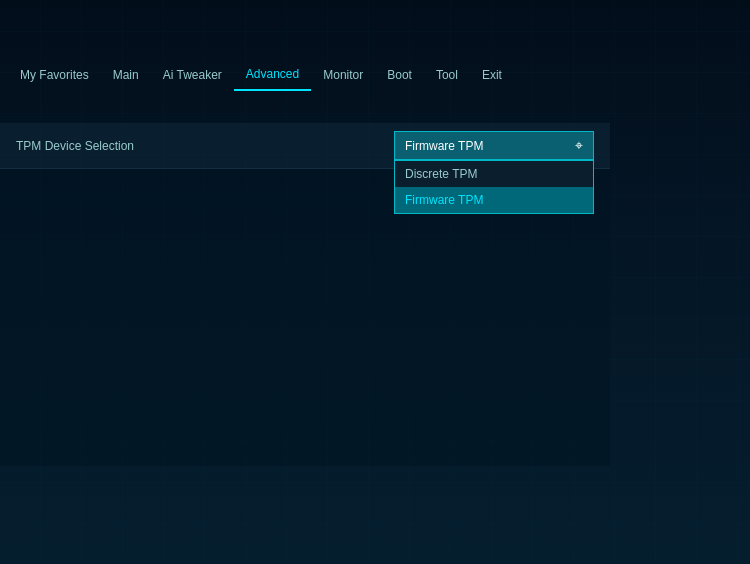  Describe the element at coordinates (494, 174) in the screenshot. I see `option-discrete-tpm: Discrete TPM` at that location.